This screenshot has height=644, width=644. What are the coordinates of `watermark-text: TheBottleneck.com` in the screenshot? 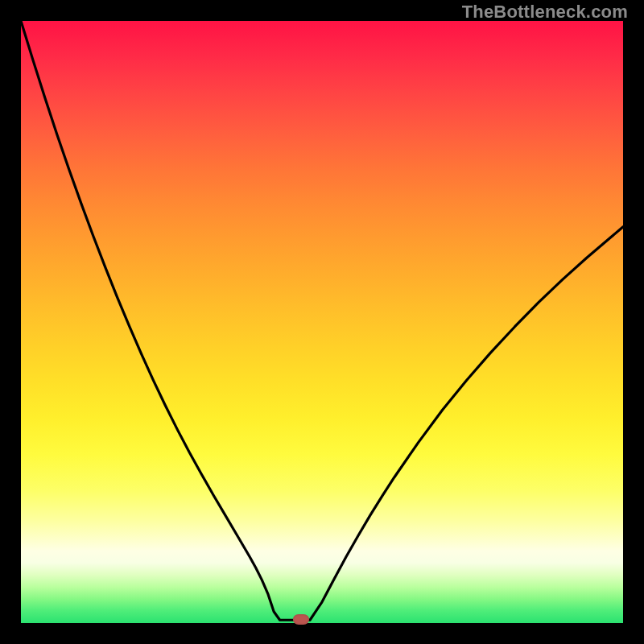 It's located at (545, 12).